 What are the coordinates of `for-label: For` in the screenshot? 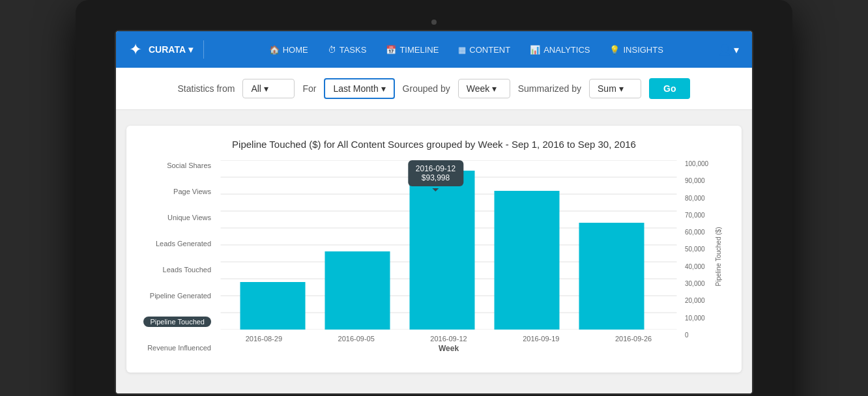 It's located at (309, 89).